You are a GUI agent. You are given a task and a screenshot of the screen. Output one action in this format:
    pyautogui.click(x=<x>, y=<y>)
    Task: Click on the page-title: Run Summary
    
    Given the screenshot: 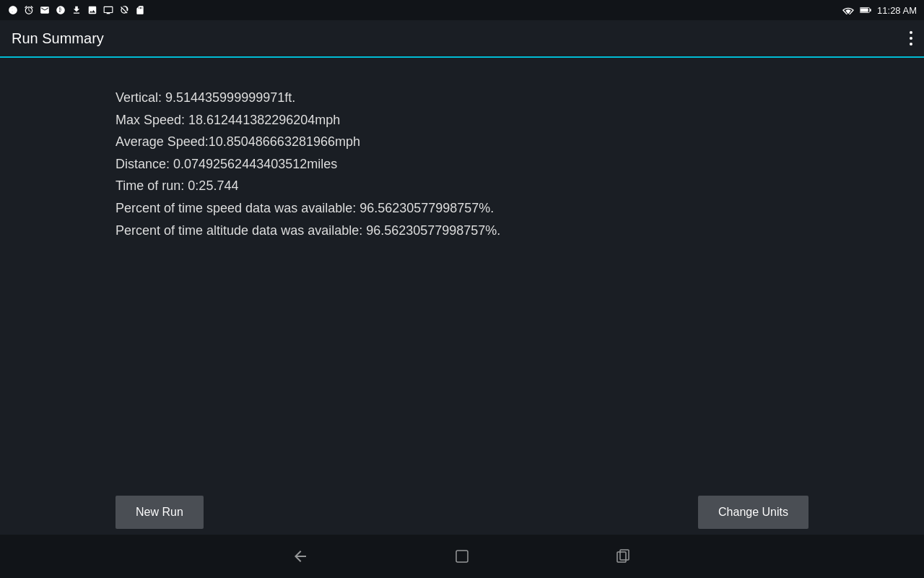 What is the action you would take?
    pyautogui.click(x=58, y=39)
    